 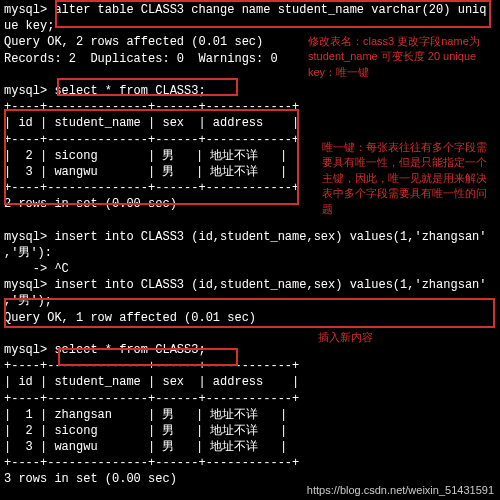 What do you see at coordinates (410, 178) in the screenshot?
I see `annotation-unique-key: 唯一键：每张表往往有多个字段需要具有唯一性，但是只能指定一个主键，因此，唯一见就…` at bounding box center [410, 178].